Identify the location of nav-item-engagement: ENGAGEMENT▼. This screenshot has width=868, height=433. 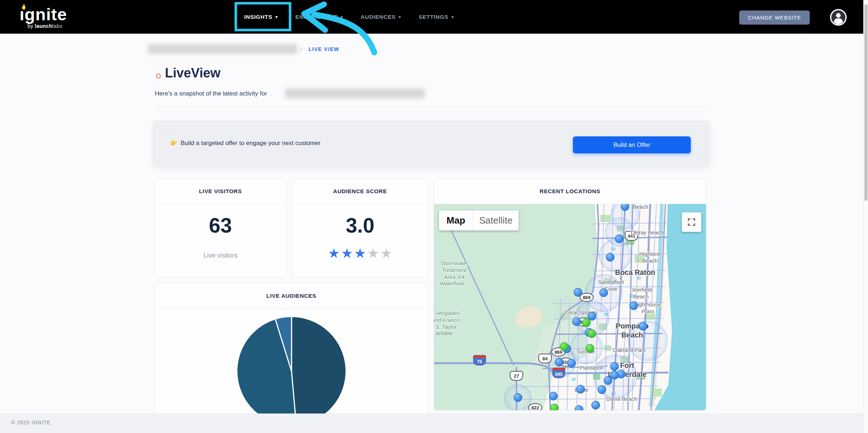
(320, 17).